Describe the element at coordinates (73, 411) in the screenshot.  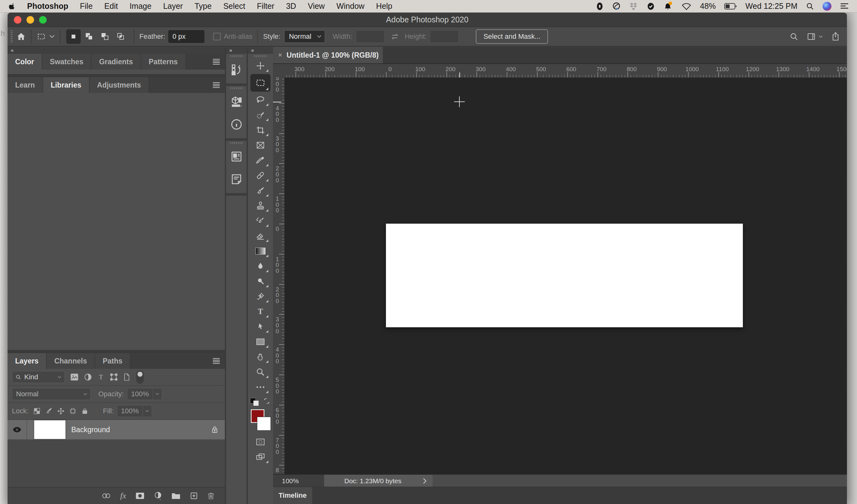
I see `lock-artboard-icon` at that location.